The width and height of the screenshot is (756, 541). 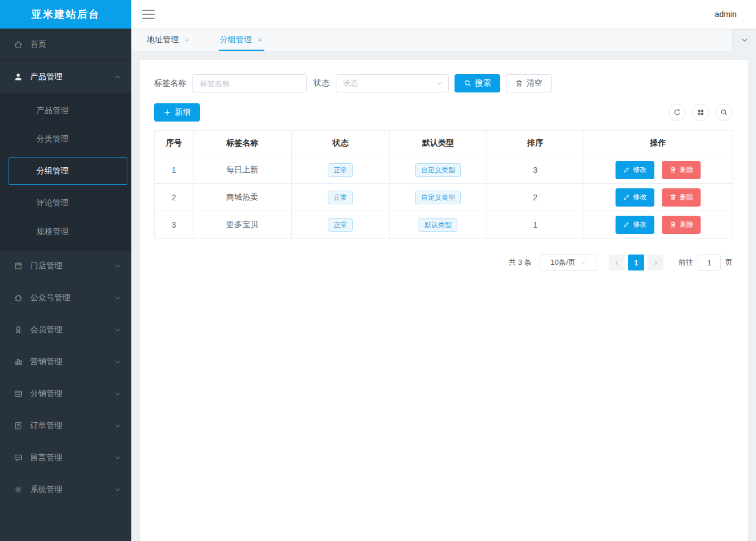 What do you see at coordinates (66, 111) in the screenshot?
I see `sidebar-subitem-product: 产品管理` at bounding box center [66, 111].